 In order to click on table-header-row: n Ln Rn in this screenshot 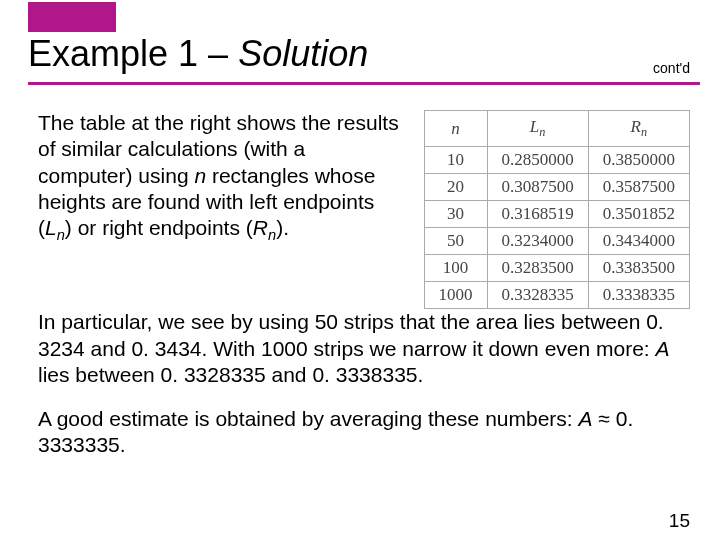, I will do `click(557, 129)`.